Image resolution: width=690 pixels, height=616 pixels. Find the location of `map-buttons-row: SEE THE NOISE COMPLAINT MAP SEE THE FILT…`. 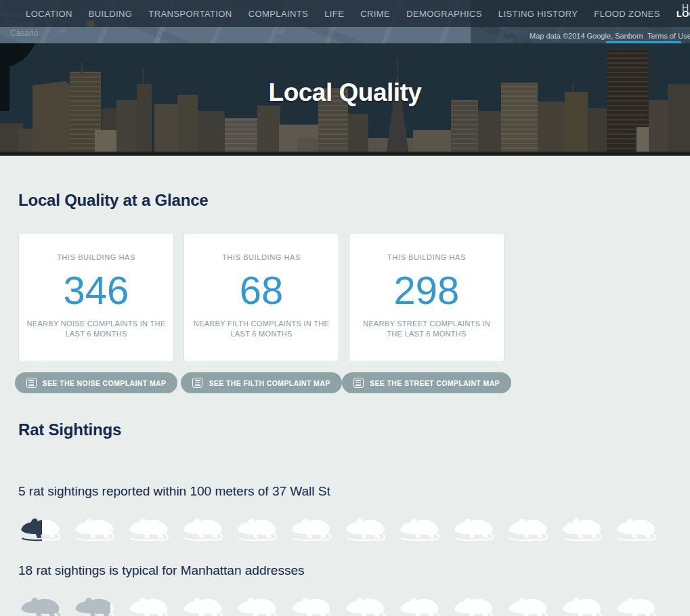

map-buttons-row: SEE THE NOISE COMPLAINT MAP SEE THE FILT… is located at coordinates (345, 383).